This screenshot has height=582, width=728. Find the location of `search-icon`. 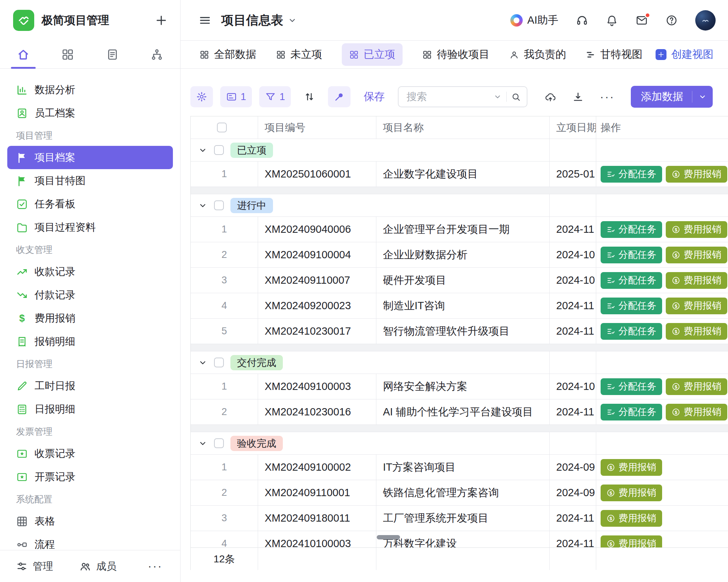

search-icon is located at coordinates (516, 97).